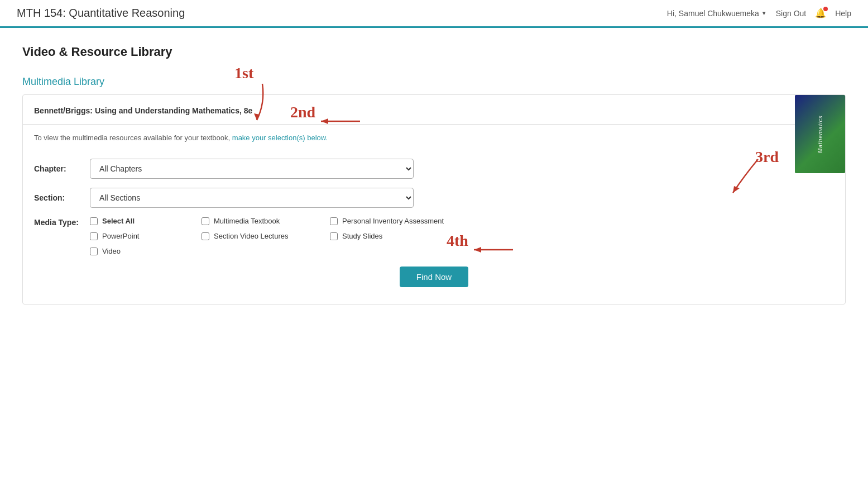 The height and width of the screenshot is (490, 868). I want to click on textbook-info: Bennett/Briggs: Using and Understanding …, so click(434, 110).